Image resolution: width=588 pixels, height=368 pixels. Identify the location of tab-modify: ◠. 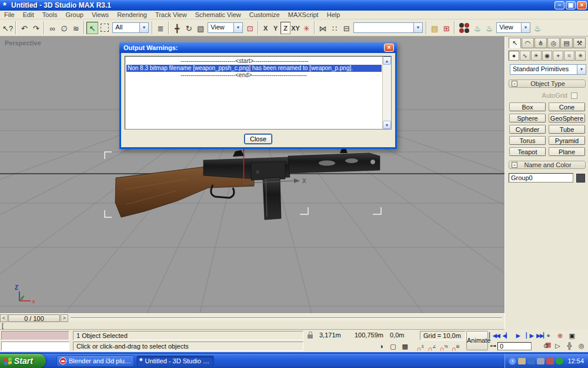
(528, 43).